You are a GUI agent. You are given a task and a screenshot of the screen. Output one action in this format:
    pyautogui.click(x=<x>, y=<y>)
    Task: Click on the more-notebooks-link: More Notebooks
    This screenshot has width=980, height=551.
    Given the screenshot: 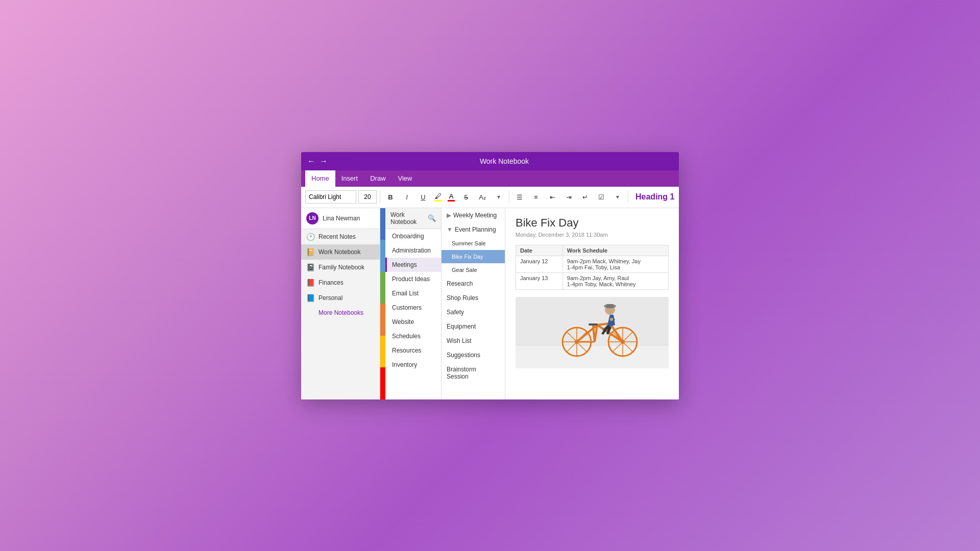 What is the action you would take?
    pyautogui.click(x=340, y=313)
    